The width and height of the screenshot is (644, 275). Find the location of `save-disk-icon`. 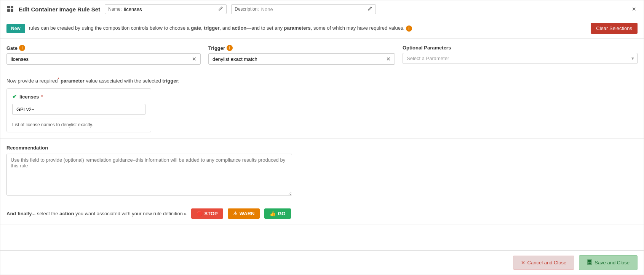

save-disk-icon is located at coordinates (590, 262).